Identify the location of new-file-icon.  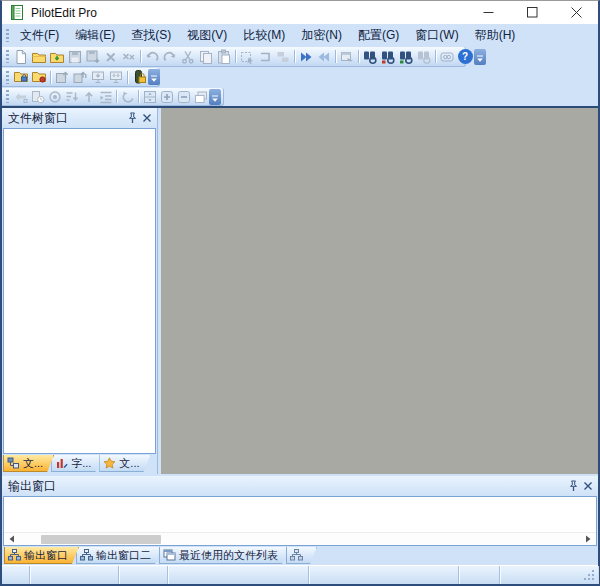
(21, 57).